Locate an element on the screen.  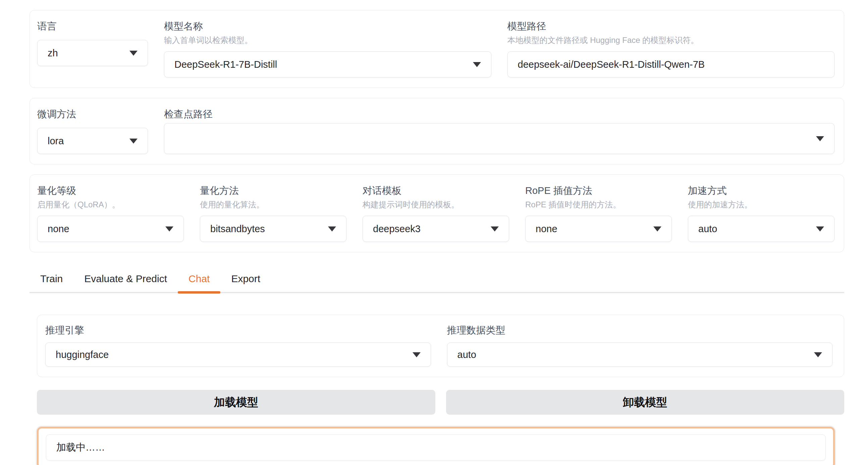
infer-engine-label: 推理引擎 is located at coordinates (238, 330).